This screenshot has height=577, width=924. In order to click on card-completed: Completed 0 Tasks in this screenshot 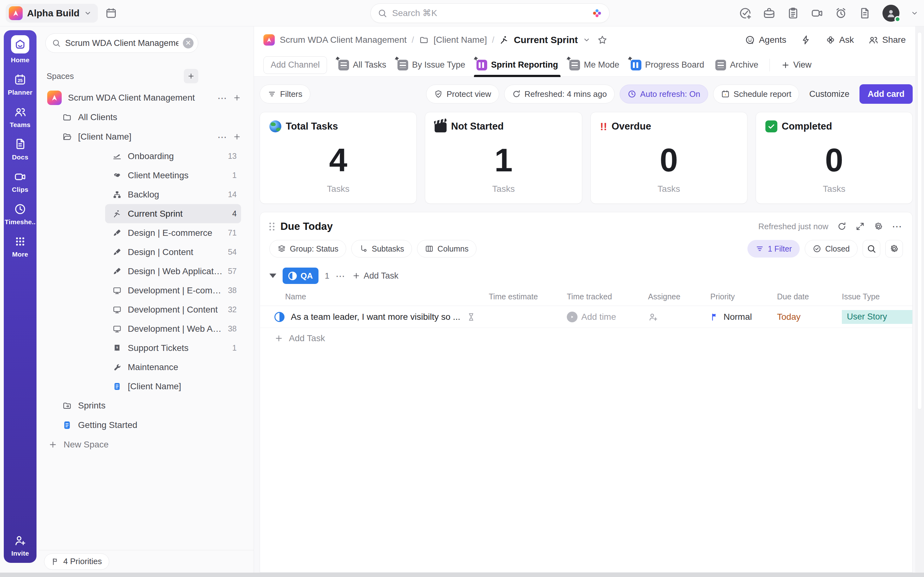, I will do `click(834, 158)`.